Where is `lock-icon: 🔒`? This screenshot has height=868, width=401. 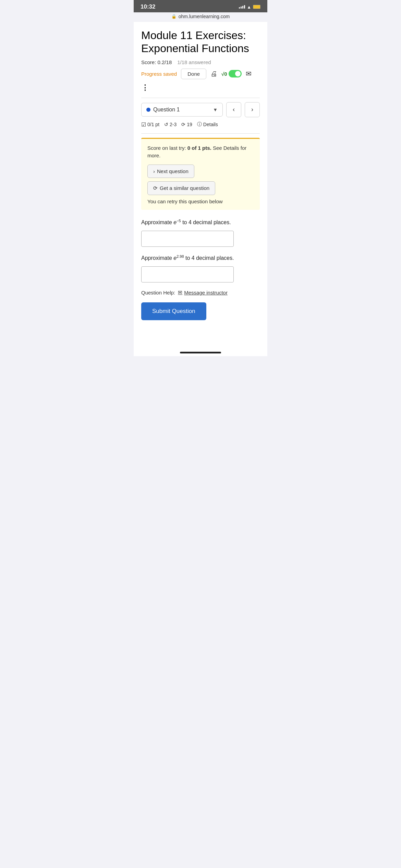
lock-icon: 🔒 is located at coordinates (174, 16).